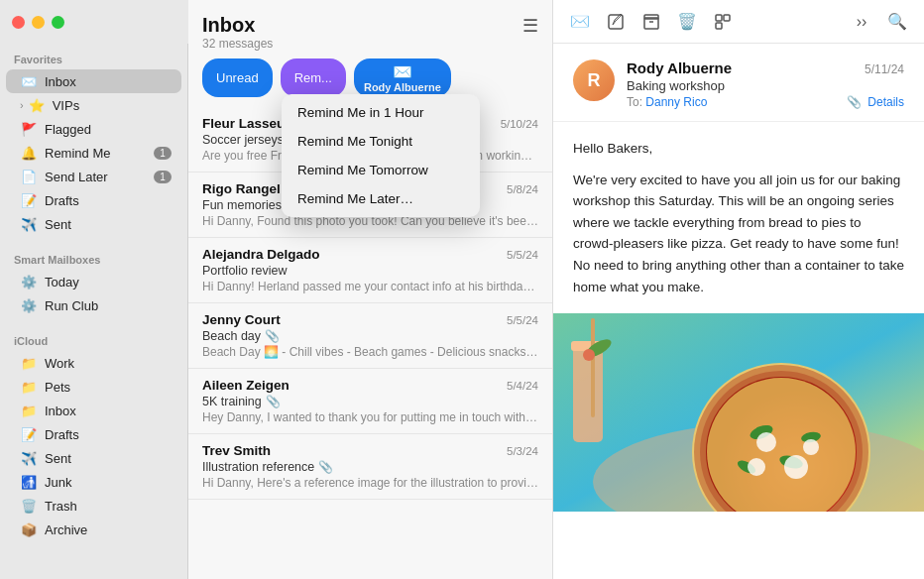 The image size is (924, 579). I want to click on sidebar-item-archive: 📦 Archive, so click(93, 529).